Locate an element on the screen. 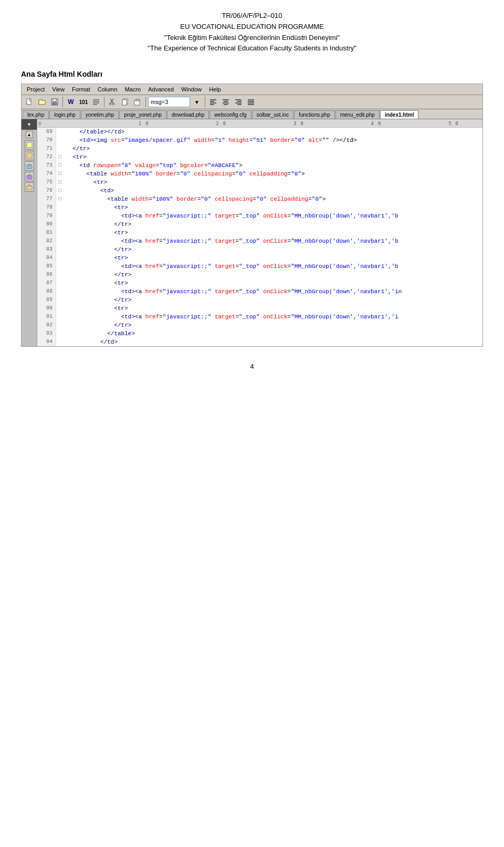  scroll-up: ▲ is located at coordinates (29, 135).